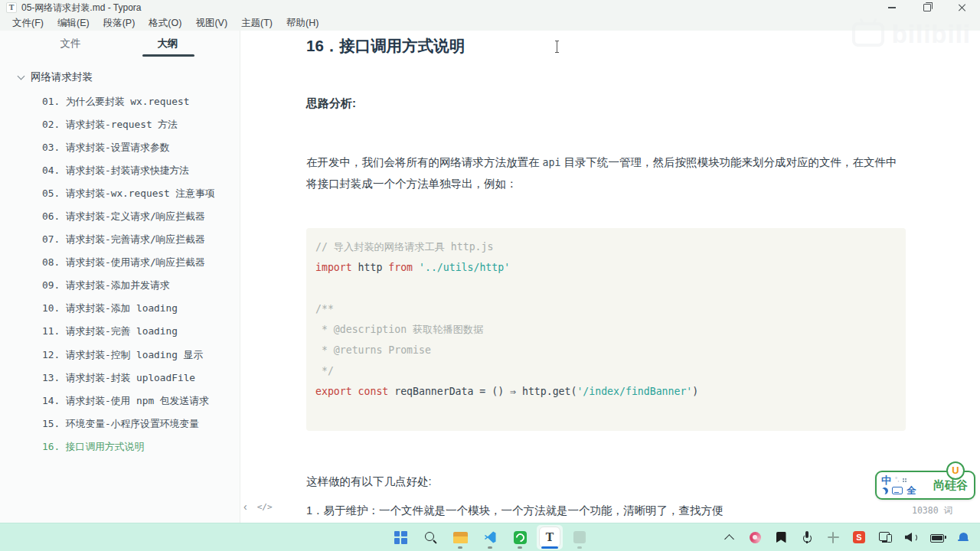 The image size is (980, 551). What do you see at coordinates (933, 511) in the screenshot?
I see `word-count: 10380 词` at bounding box center [933, 511].